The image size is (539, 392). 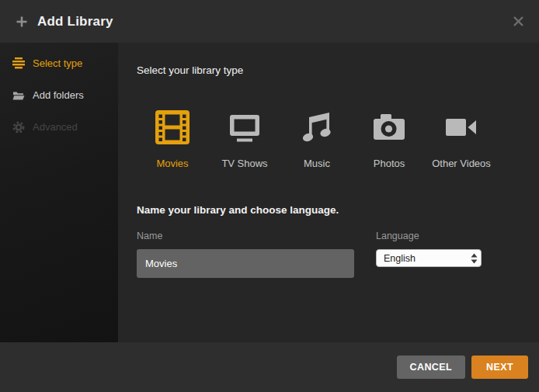 I want to click on library-type-music: Music, so click(x=317, y=140).